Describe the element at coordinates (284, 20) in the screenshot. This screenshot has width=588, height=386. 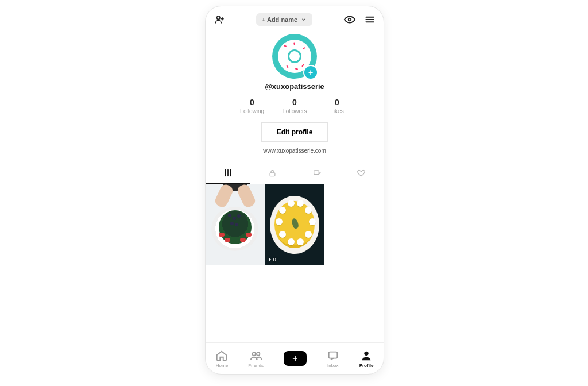
I see `add-name-pill: + Add name` at that location.